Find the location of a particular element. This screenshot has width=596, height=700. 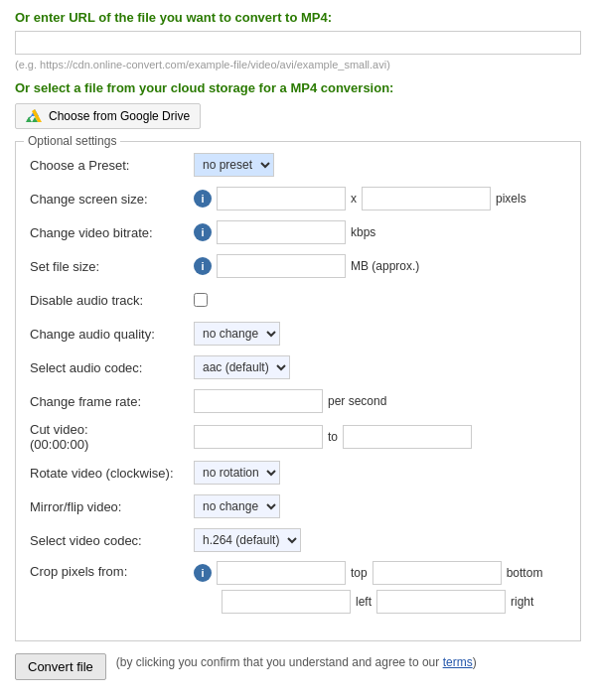

terms-text: (by clicking you confirm that you unders… is located at coordinates (296, 662).